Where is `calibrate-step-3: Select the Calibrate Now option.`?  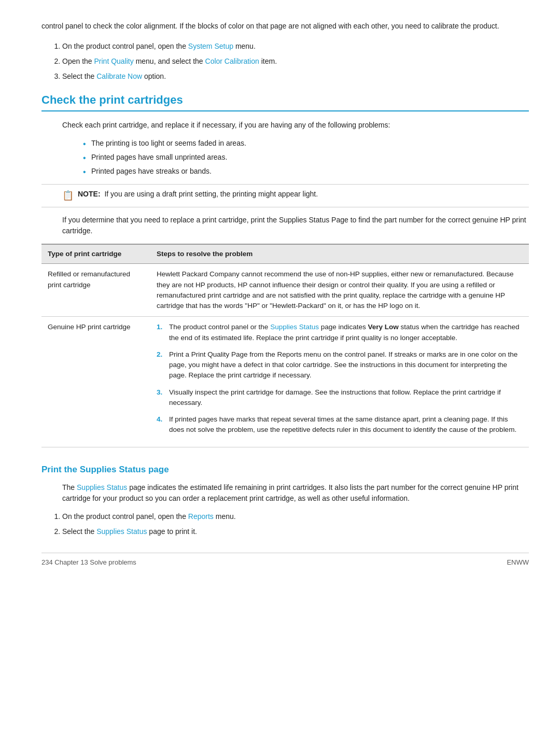
calibrate-step-3: Select the Calibrate Now option. is located at coordinates (296, 77).